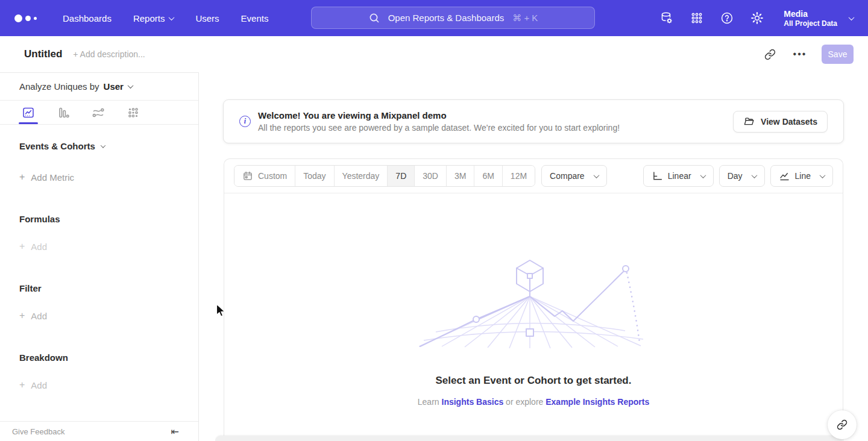 The height and width of the screenshot is (441, 868). I want to click on empty-state-subtext: Learn Insights Basics or explore Example…, so click(533, 402).